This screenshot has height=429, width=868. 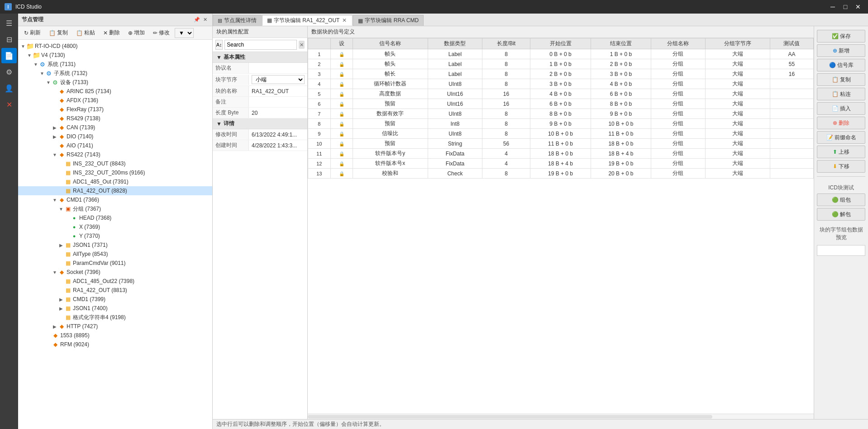 What do you see at coordinates (841, 94) in the screenshot?
I see `paste-action-button: 📋 粘连` at bounding box center [841, 94].